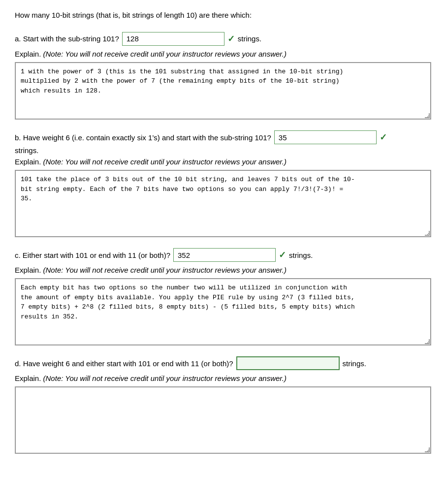 Image resolution: width=446 pixels, height=504 pixels. I want to click on part-a-label: a. Start with the sub-string 101?, so click(67, 38).